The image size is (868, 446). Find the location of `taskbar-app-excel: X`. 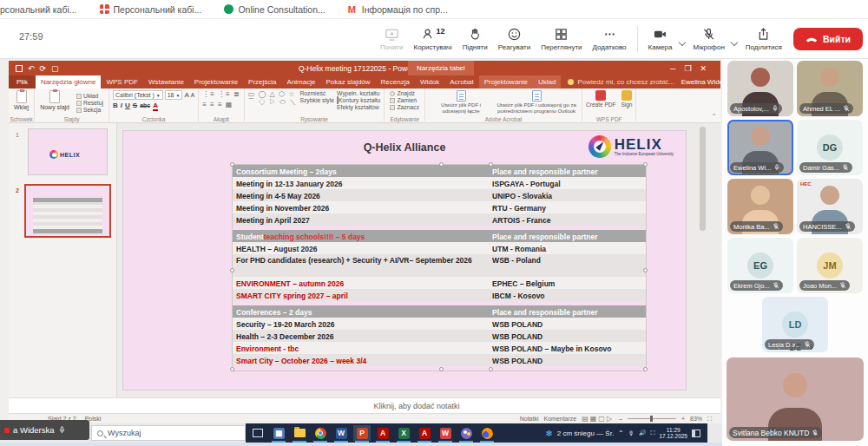

taskbar-app-excel: X is located at coordinates (404, 433).